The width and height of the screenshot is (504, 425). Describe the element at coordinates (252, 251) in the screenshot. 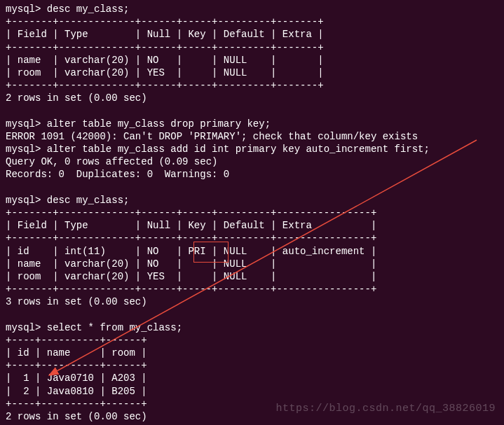

I see `table-row: | id | int(11) | NO | PRI | NULL | auto_…` at that location.